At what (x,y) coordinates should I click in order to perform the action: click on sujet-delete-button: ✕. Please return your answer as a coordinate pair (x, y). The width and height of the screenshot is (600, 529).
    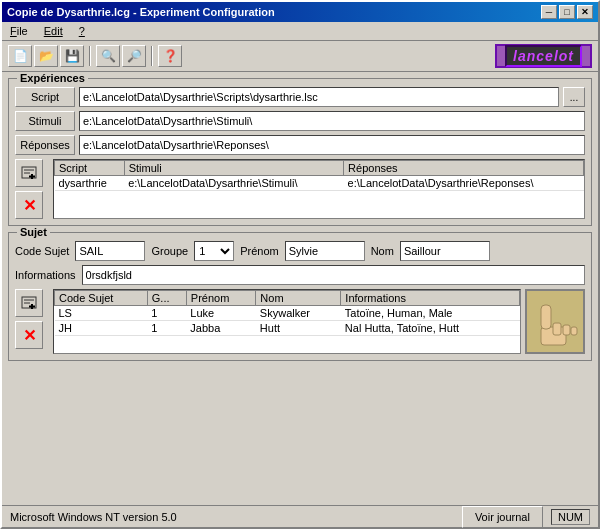
    Looking at the image, I should click on (29, 335).